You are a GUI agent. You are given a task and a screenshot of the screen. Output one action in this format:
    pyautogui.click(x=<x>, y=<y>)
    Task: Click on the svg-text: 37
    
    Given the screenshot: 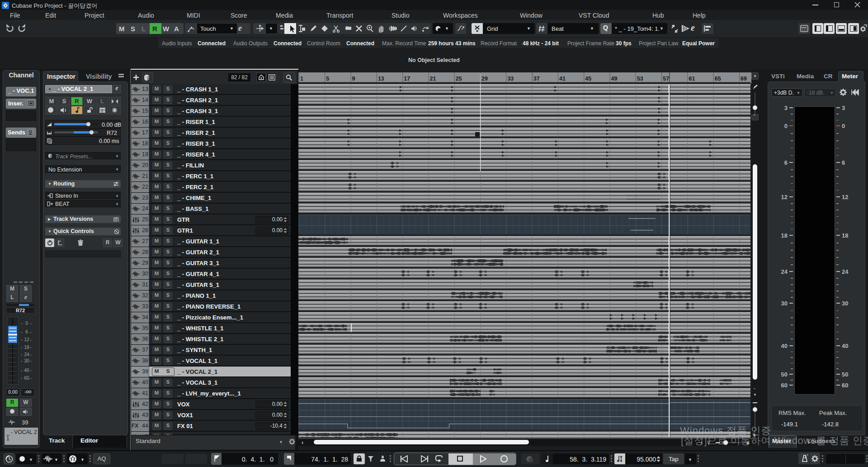 What is the action you would take?
    pyautogui.click(x=537, y=79)
    